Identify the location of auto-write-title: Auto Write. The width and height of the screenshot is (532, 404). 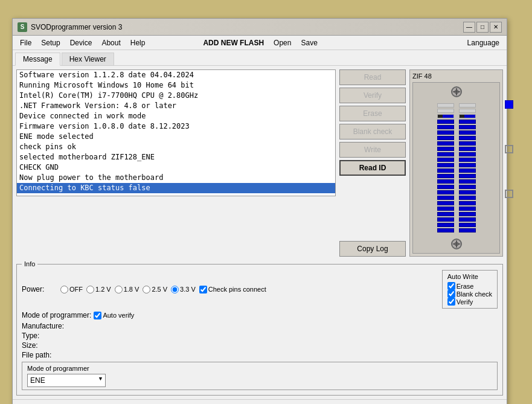
(470, 277).